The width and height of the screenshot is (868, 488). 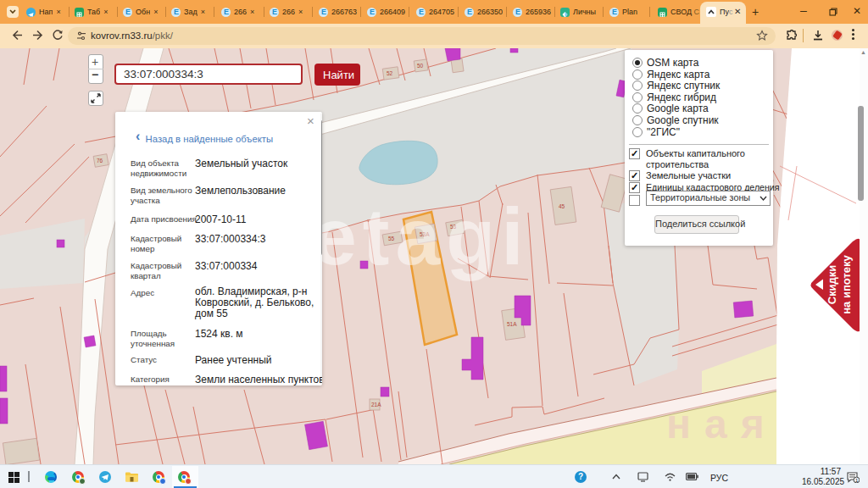 What do you see at coordinates (512, 324) in the screenshot?
I see `svg-text: 51A` at bounding box center [512, 324].